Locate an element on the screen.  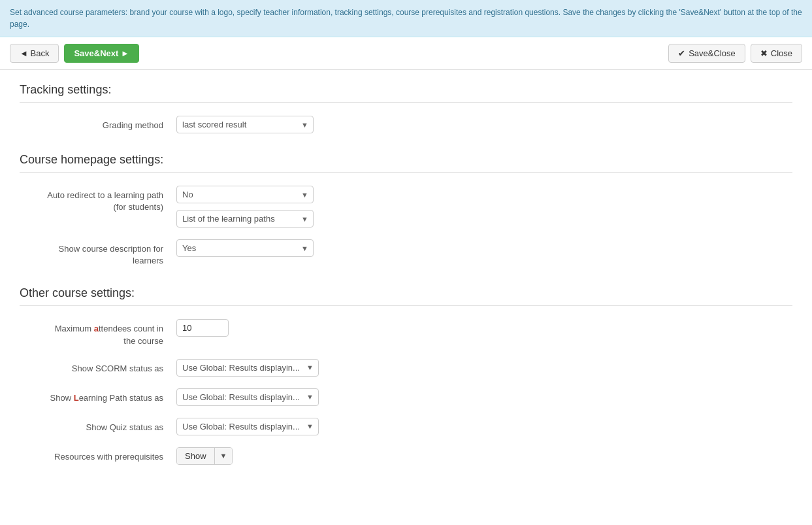
auto-redirect-select: No Yes is located at coordinates (245, 195).